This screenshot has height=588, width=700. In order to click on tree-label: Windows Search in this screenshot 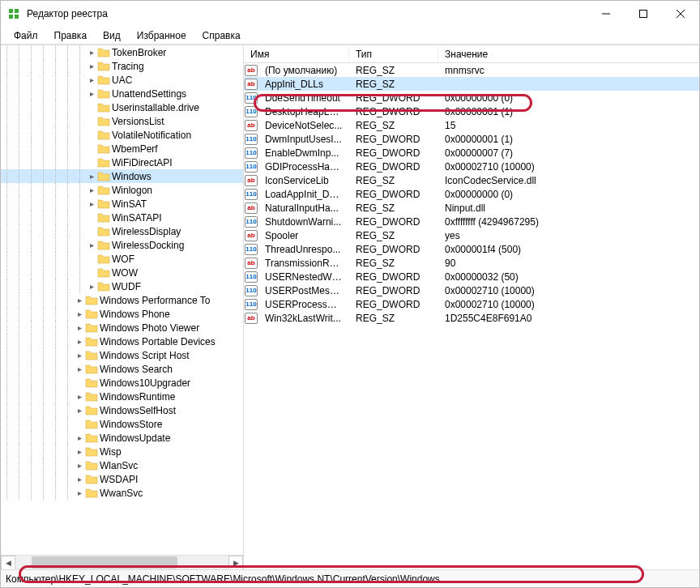, I will do `click(136, 369)`.